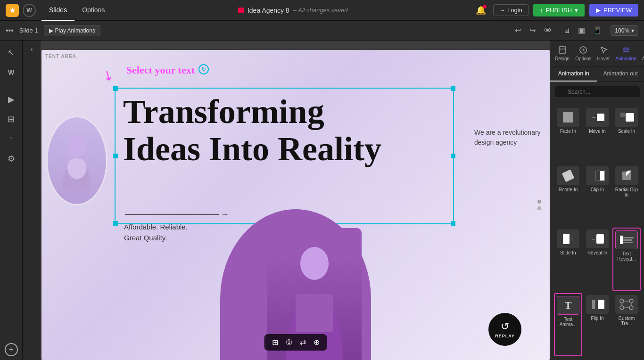 The width and height of the screenshot is (644, 360). What do you see at coordinates (627, 134) in the screenshot?
I see `animation-scale-in: Scale In` at bounding box center [627, 134].